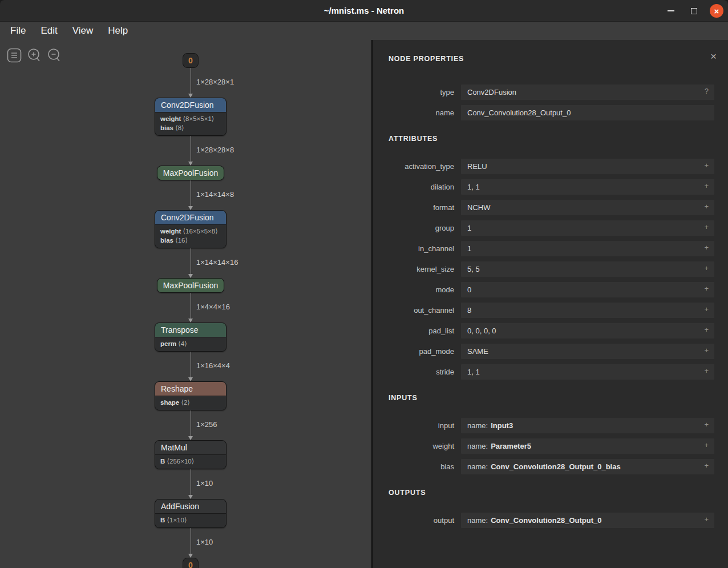 This screenshot has height=568, width=728. What do you see at coordinates (191, 119) in the screenshot?
I see `node-attr-weight: weight ⟨8×5×5×1⟩` at bounding box center [191, 119].